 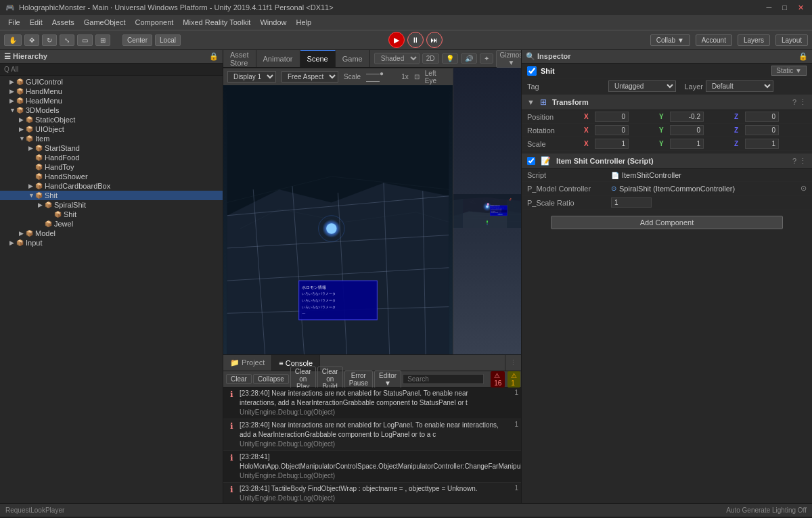 What do you see at coordinates (111, 148) in the screenshot?
I see `tree-item-startstand: ▶ 📦 StartStand` at bounding box center [111, 148].